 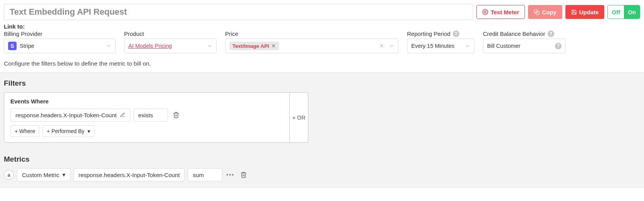 I want to click on credit-balance-value: Bill Customer, so click(x=520, y=46).